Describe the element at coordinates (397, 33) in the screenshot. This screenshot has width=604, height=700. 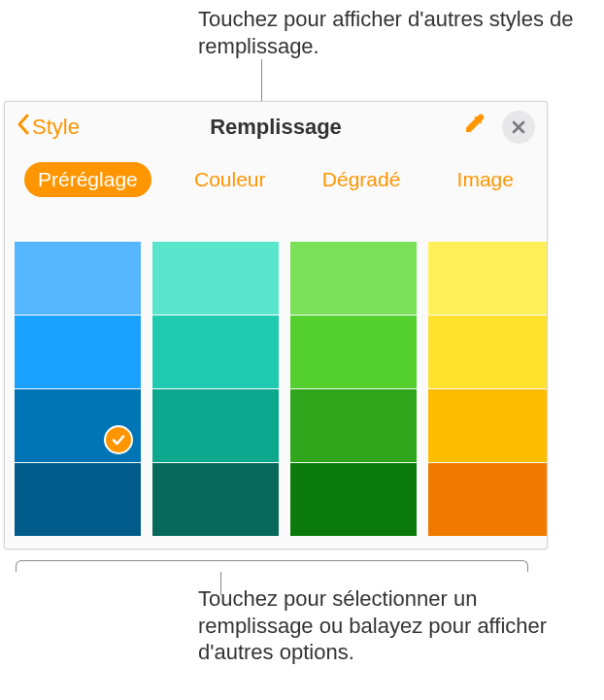
I see `callout-top: Touchez pour afficher d'autres styles de…` at that location.